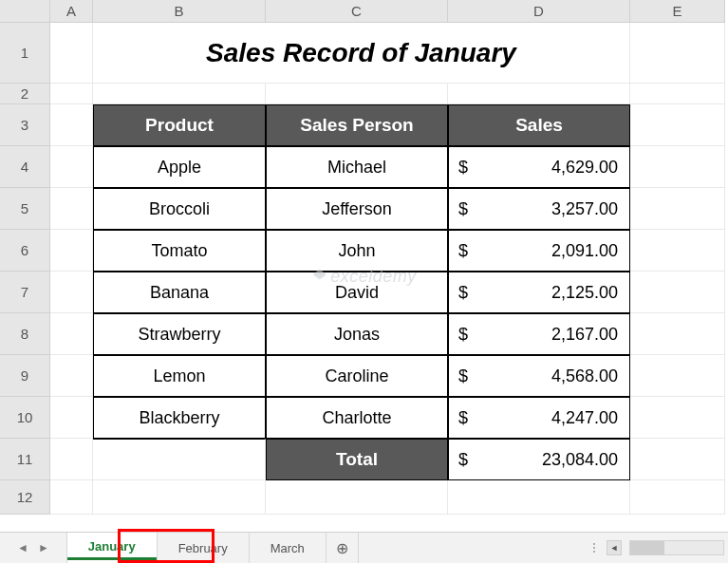 This screenshot has width=728, height=563. Describe the element at coordinates (539, 251) in the screenshot. I see `table-row: $2,091.00` at that location.